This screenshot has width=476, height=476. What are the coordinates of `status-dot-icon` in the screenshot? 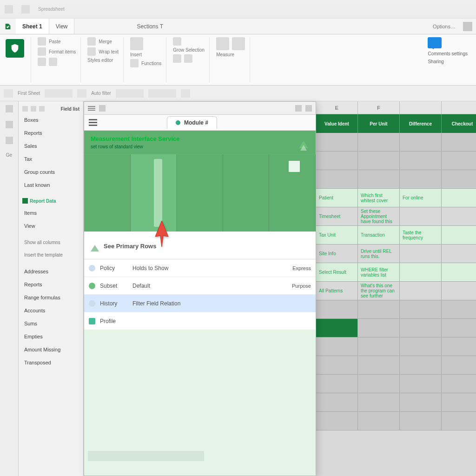 It's located at (178, 123).